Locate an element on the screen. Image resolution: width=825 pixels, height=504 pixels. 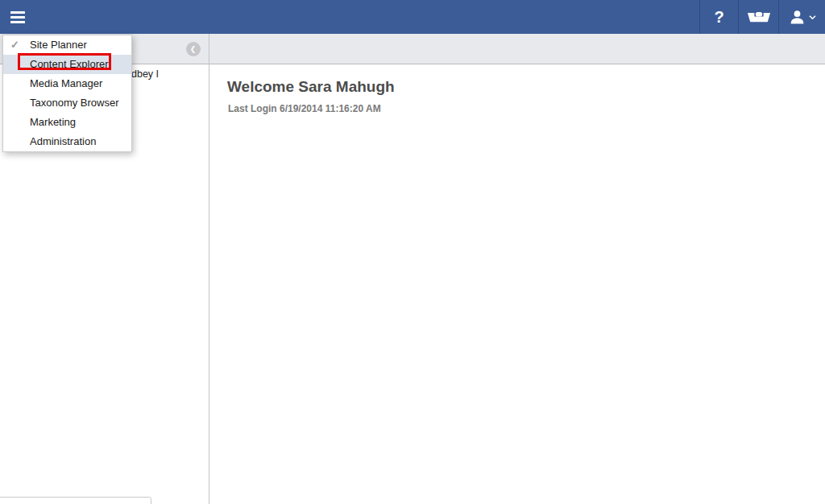
menu-item-marketing: Marketing is located at coordinates (68, 122).